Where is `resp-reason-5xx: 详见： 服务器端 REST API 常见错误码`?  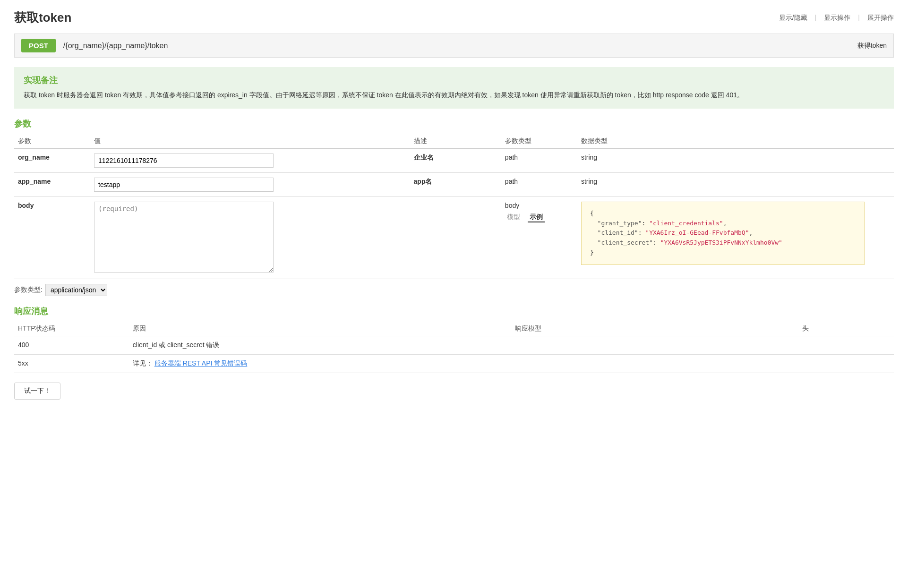
resp-reason-5xx: 详见： 服务器端 REST API 常见错误码 is located at coordinates (320, 364).